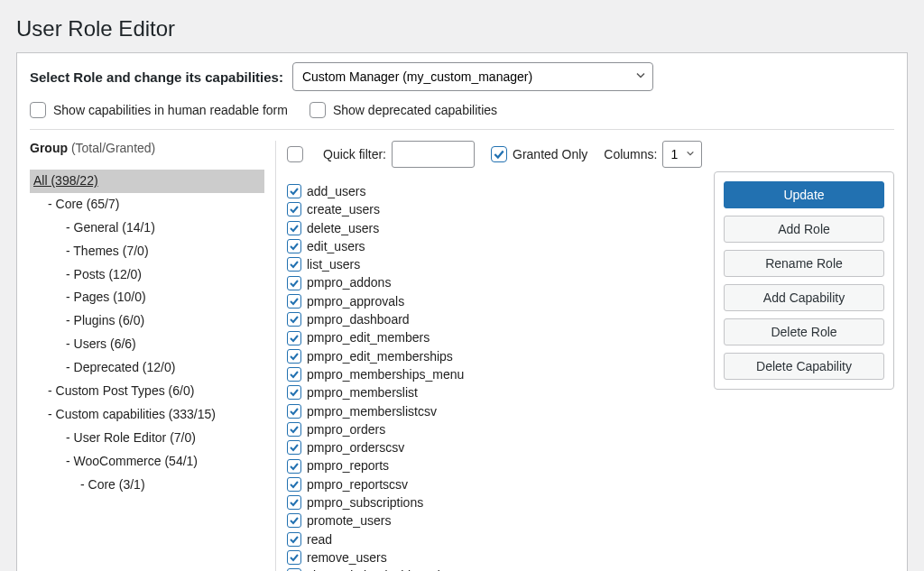 This screenshot has width=924, height=571. Describe the element at coordinates (368, 337) in the screenshot. I see `capability-label: pmpro_edit_members` at that location.